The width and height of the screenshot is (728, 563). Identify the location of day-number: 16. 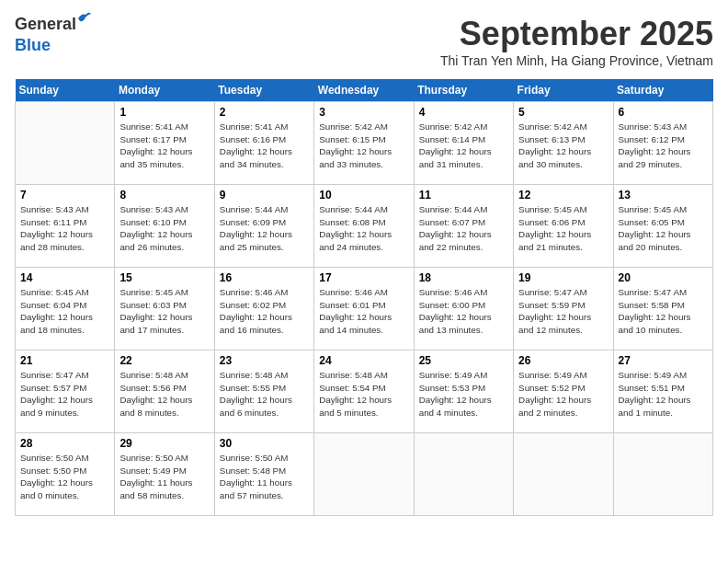
(265, 278).